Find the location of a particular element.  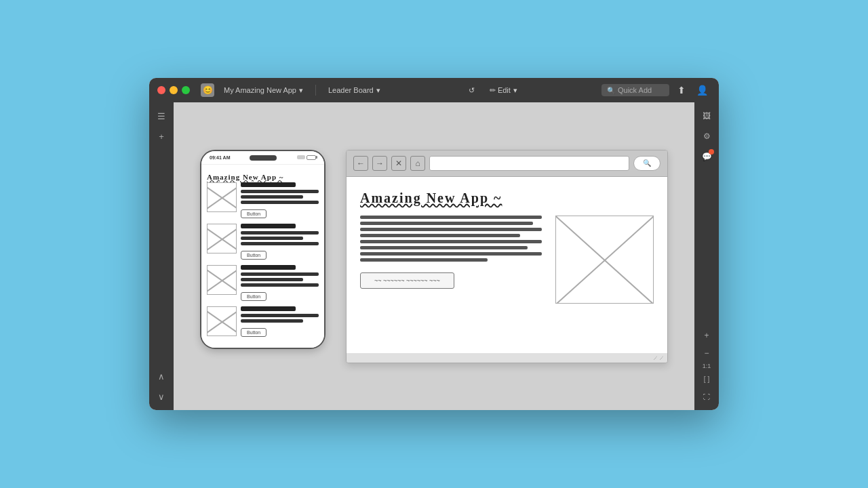

profile-icon: 👤 is located at coordinates (703, 90).